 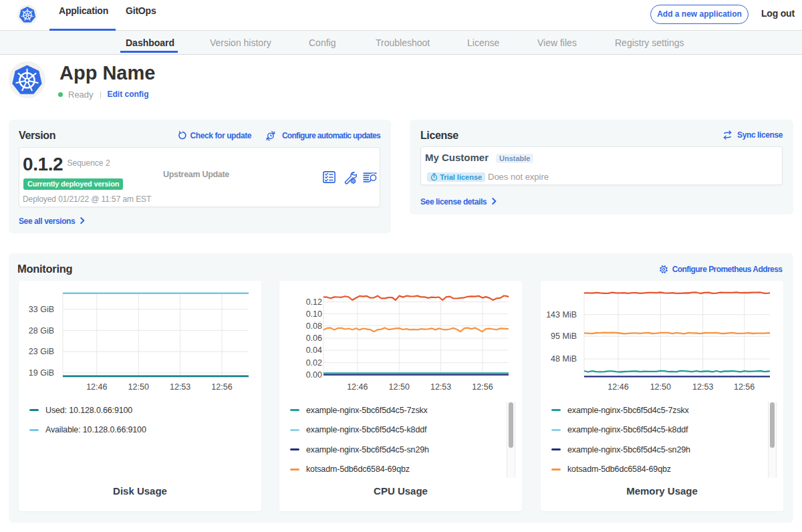 What do you see at coordinates (314, 363) in the screenshot?
I see `svg-text: 0.02` at bounding box center [314, 363].